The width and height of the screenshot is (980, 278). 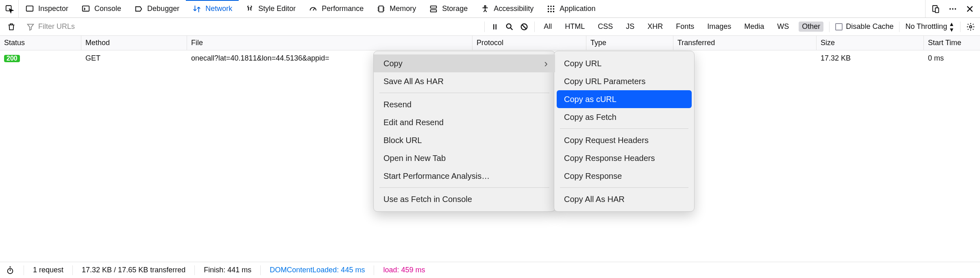 I want to click on filter-css: CSS, so click(x=605, y=27).